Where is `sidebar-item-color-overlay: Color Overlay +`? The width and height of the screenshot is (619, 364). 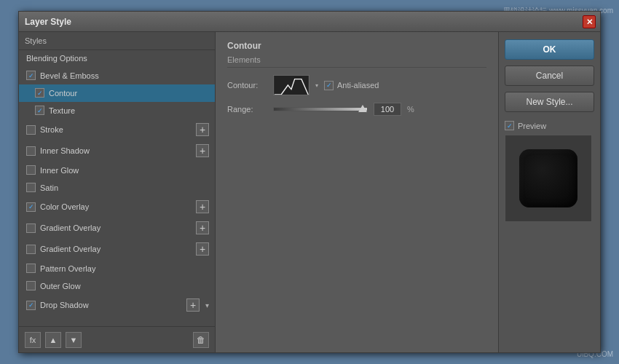
sidebar-item-color-overlay: Color Overlay + is located at coordinates (117, 207).